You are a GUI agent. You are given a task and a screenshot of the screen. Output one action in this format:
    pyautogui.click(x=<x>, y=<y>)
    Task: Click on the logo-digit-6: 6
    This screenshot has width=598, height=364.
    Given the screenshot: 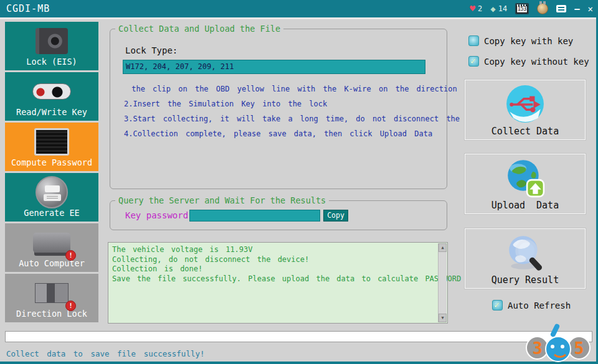 What is the action you would take?
    pyautogui.click(x=558, y=343)
    